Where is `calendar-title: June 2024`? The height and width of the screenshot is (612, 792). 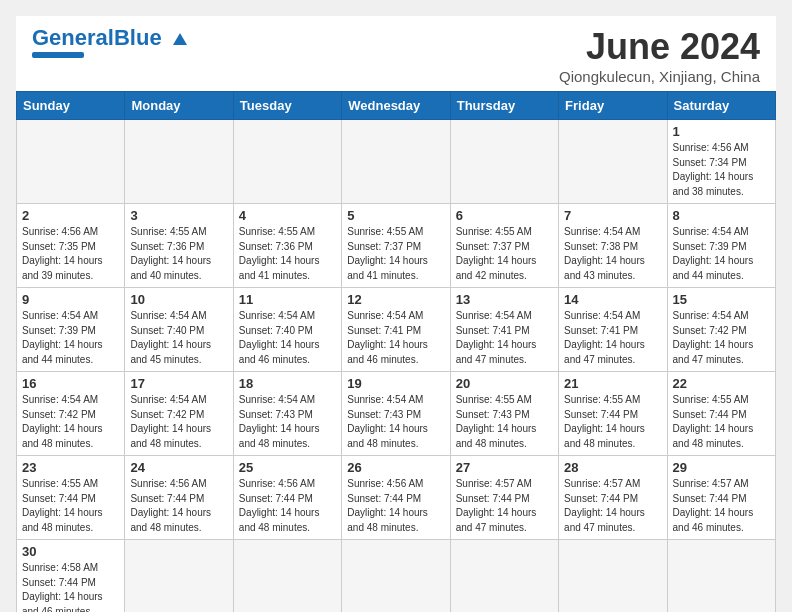 calendar-title: June 2024 is located at coordinates (660, 47).